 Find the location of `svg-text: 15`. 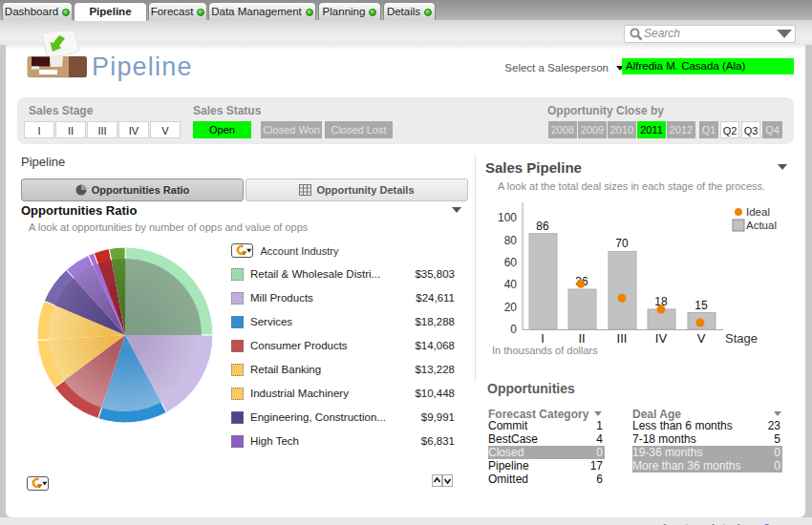

svg-text: 15 is located at coordinates (701, 305).